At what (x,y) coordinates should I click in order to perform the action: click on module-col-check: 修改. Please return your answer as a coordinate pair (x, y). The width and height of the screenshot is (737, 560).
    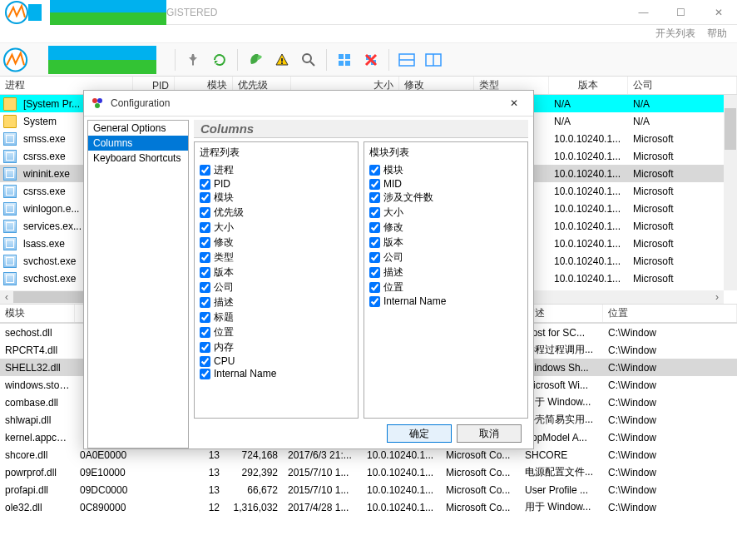
    Looking at the image, I should click on (446, 228).